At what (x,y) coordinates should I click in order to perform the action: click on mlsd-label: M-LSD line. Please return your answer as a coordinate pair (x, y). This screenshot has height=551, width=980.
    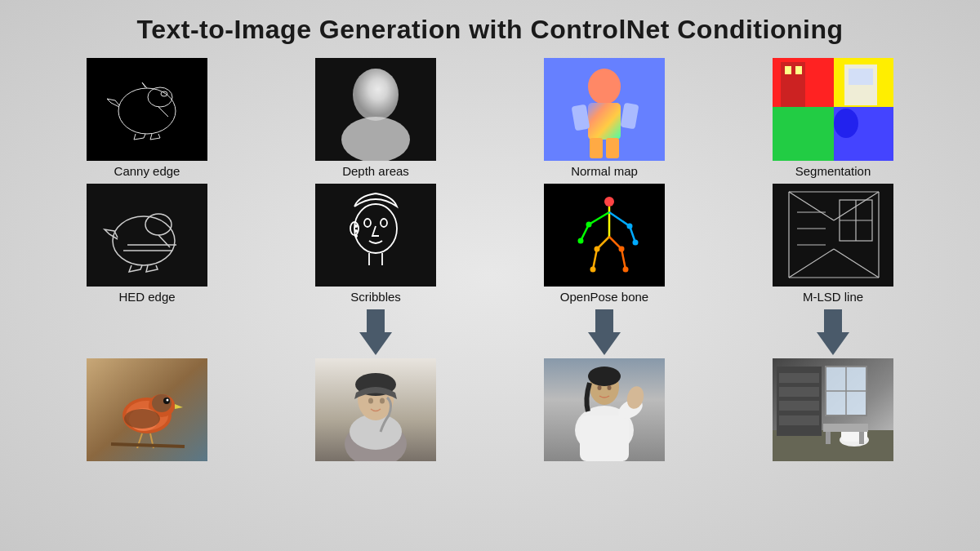
    Looking at the image, I should click on (833, 297).